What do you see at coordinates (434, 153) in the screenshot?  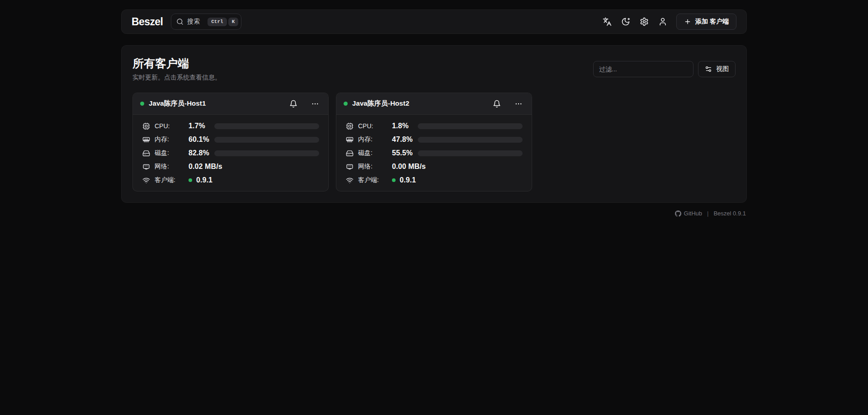 I see `system-card-body: CPU: 1.8% 内存: 47.8% 磁盘:` at bounding box center [434, 153].